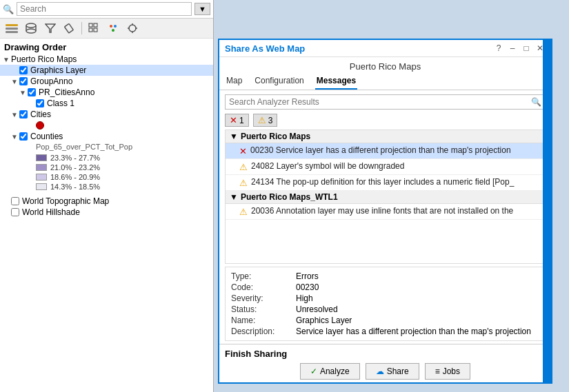 The image size is (569, 392). Describe the element at coordinates (385, 121) in the screenshot. I see `error-warning-bar: ✕ 1 ⚠ 3` at that location.